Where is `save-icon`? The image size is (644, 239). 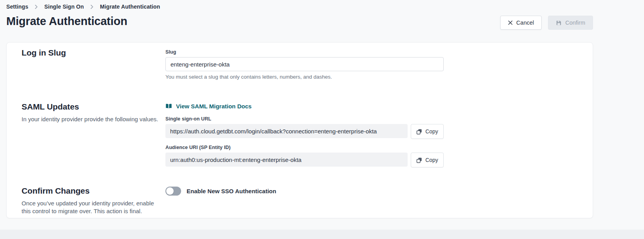 save-icon is located at coordinates (559, 23).